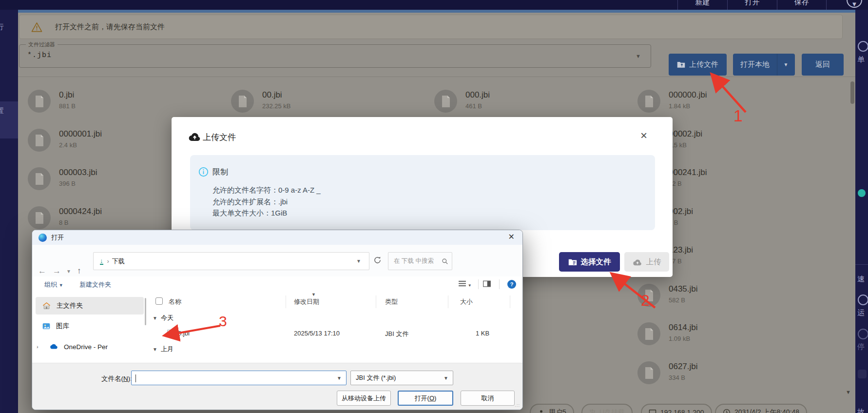  What do you see at coordinates (90, 326) in the screenshot?
I see `sidebar-item-gallery: 图库` at bounding box center [90, 326].